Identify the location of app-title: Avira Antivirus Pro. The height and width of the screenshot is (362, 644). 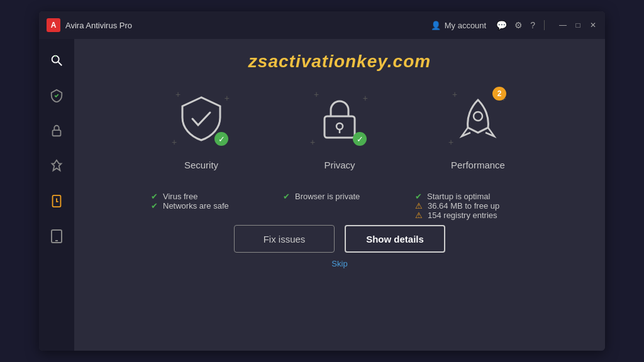
(99, 25).